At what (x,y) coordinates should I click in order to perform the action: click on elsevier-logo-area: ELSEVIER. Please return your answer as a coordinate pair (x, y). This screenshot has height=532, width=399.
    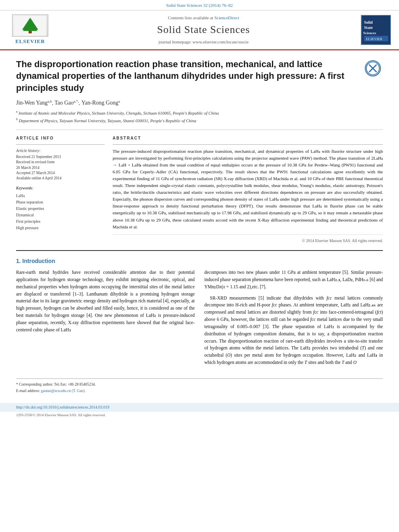
    Looking at the image, I should click on (30, 30).